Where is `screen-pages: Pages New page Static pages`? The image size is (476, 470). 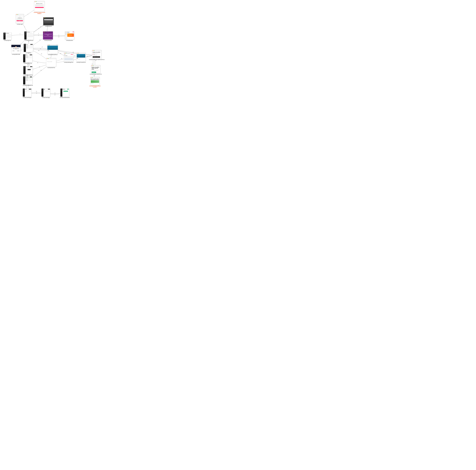 screen-pages: Pages New page Static pages is located at coordinates (27, 93).